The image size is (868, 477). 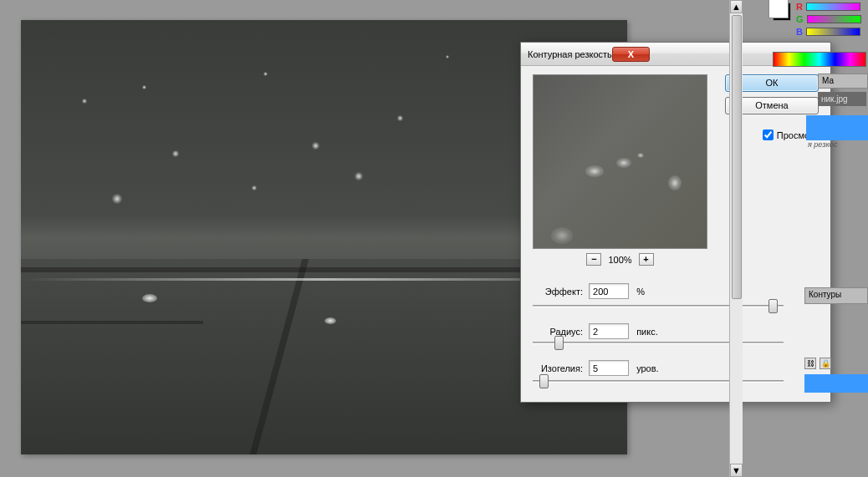 I want to click on tab-contours: Контуры, so click(x=836, y=296).